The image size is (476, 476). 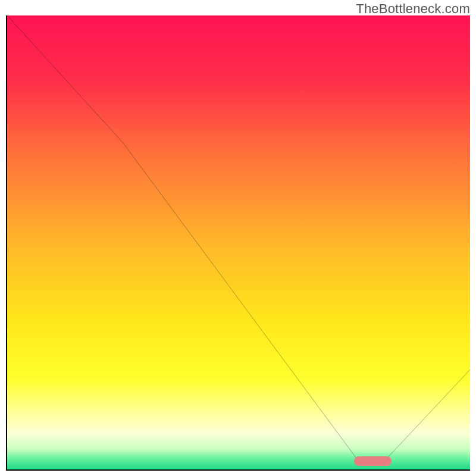 I want to click on watermark-text: TheBottleneck.com, so click(x=413, y=9).